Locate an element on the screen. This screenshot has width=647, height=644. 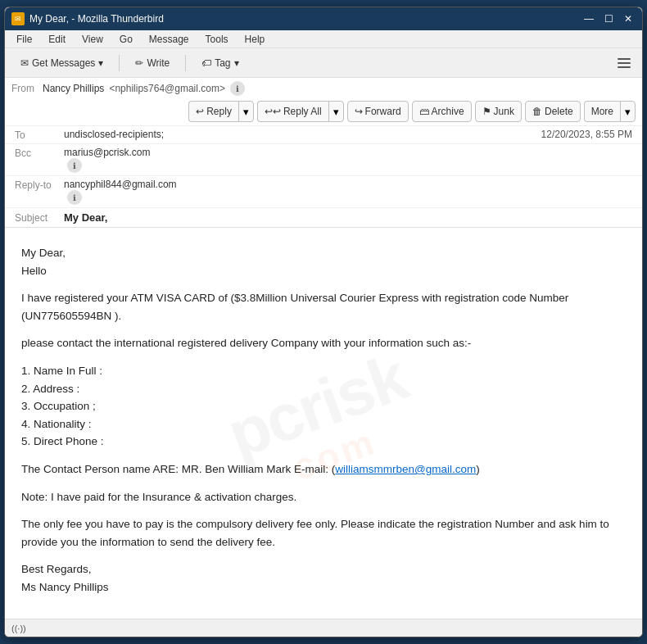
close-button: ✕ is located at coordinates (628, 19).